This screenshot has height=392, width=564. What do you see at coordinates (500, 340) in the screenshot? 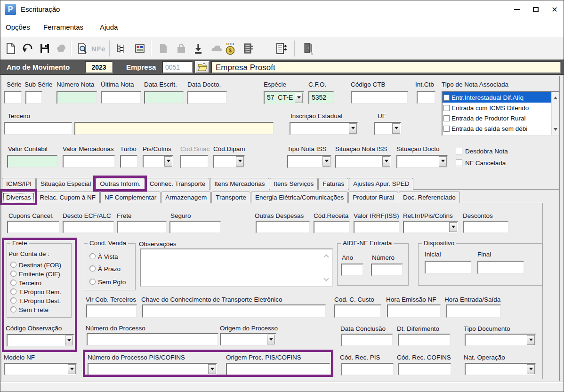
I see `tipo-documento-combo` at bounding box center [500, 340].